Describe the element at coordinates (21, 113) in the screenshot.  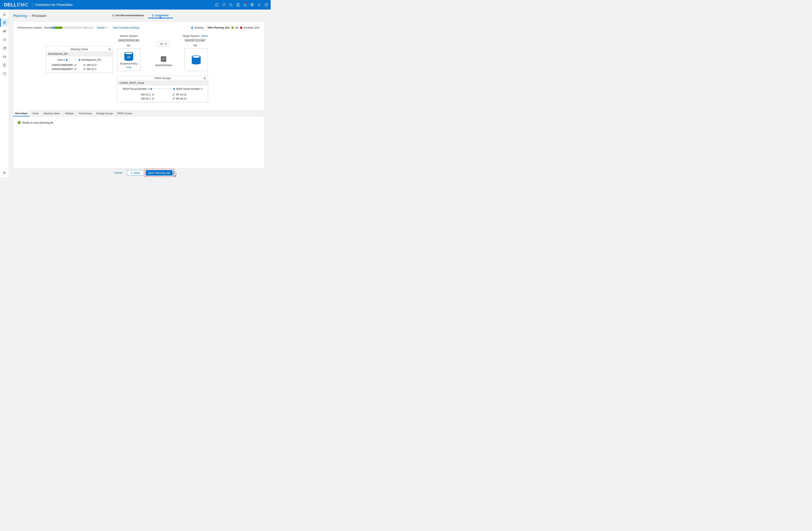
I see `tab-next-steps: Next Steps` at that location.